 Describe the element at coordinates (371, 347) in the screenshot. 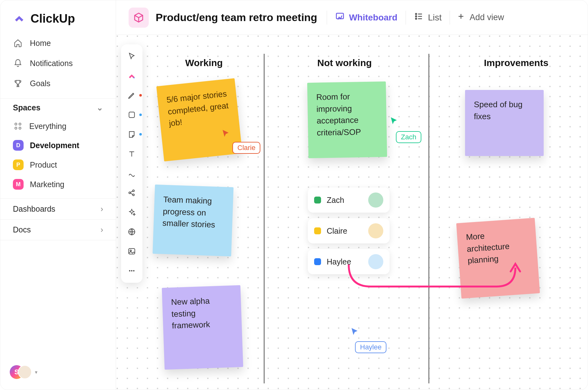

I see `cursor-label-haylee: Haylee` at that location.